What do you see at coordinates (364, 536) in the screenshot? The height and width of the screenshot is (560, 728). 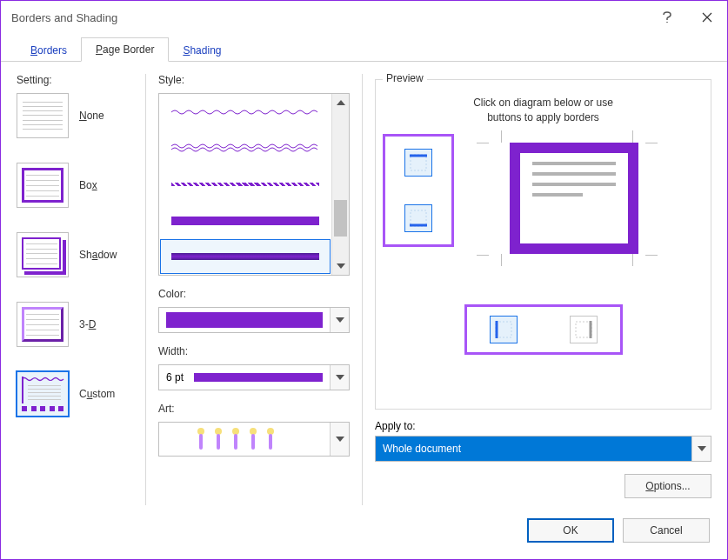 I see `dialog-footer: OK Cancel` at bounding box center [364, 536].